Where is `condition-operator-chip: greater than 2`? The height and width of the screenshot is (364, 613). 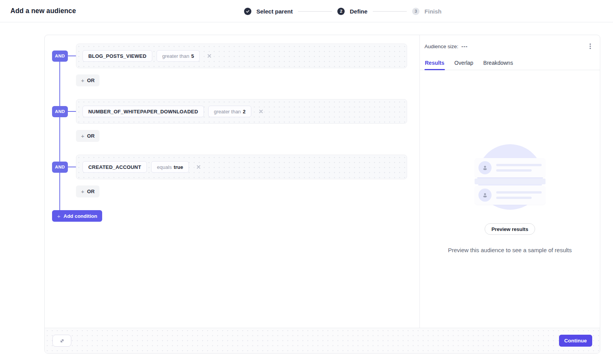 condition-operator-chip: greater than 2 is located at coordinates (230, 111).